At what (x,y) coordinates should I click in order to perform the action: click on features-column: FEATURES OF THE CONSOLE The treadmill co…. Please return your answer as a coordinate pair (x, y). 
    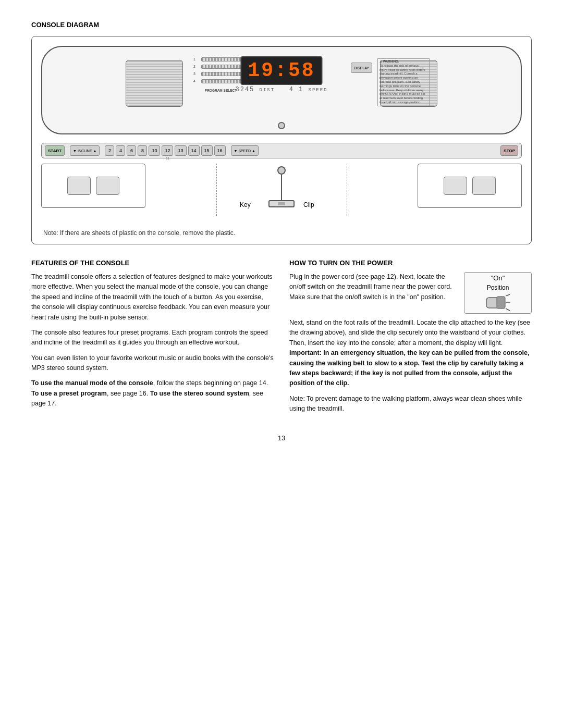
    Looking at the image, I should click on (152, 339).